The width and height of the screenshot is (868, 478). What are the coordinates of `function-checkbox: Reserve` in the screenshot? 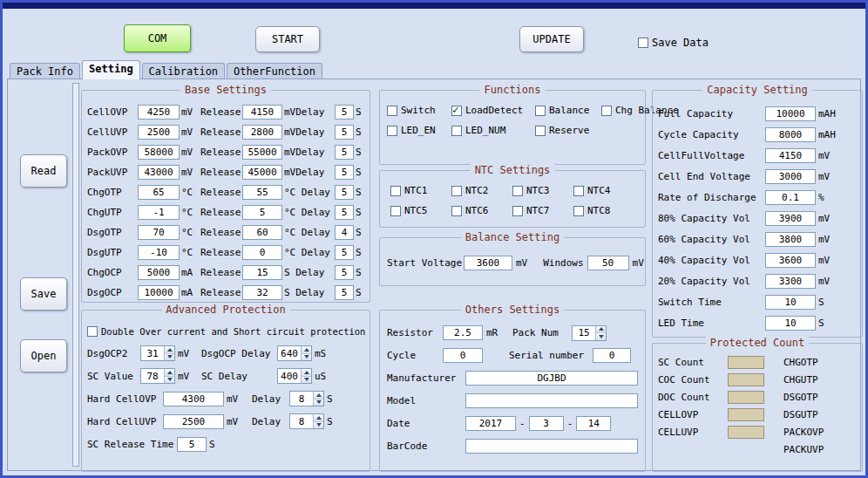 It's located at (568, 131).